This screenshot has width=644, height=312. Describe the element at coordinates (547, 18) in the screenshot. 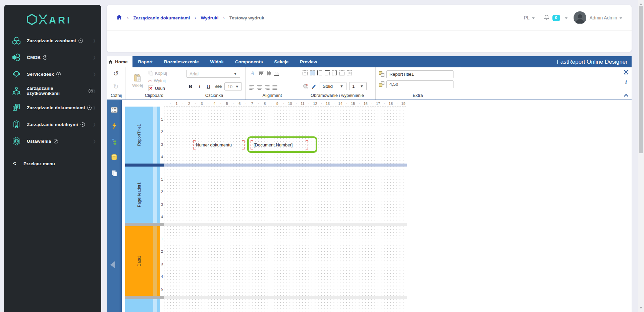

I see `bell-icon` at that location.